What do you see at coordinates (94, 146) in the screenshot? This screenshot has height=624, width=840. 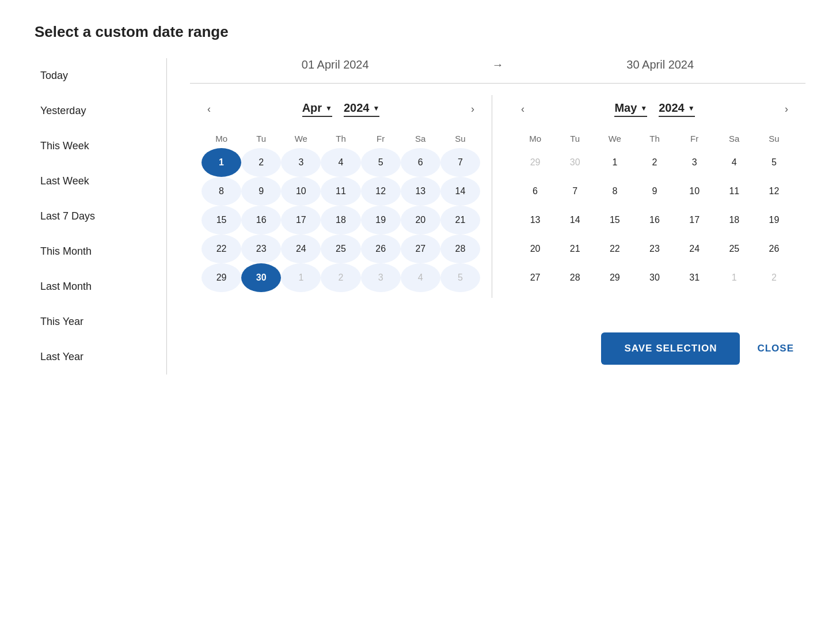 I see `sidebar-item-this-week: This Week` at bounding box center [94, 146].